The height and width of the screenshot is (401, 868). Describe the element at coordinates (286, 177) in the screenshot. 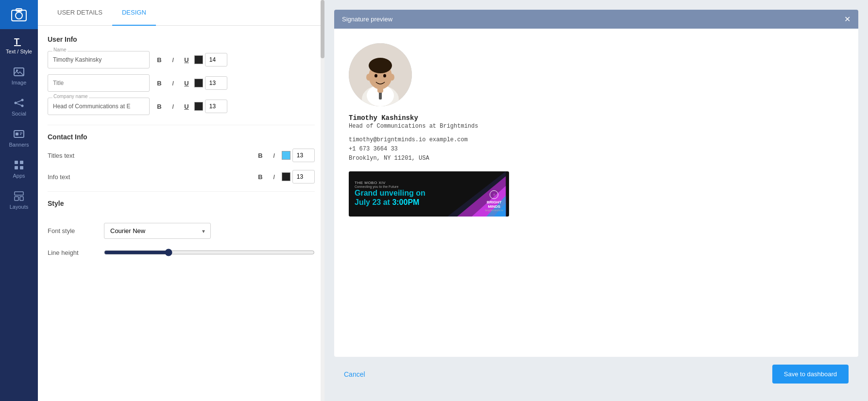

I see `info-color-picker` at that location.